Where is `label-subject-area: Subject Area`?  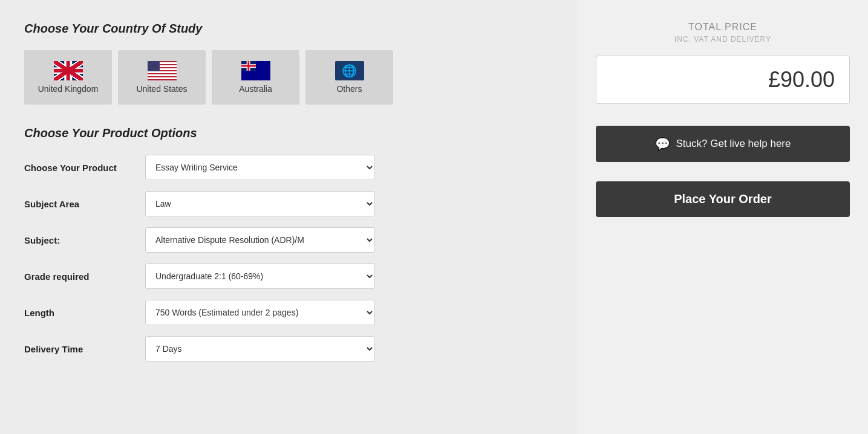 label-subject-area: Subject Area is located at coordinates (85, 204).